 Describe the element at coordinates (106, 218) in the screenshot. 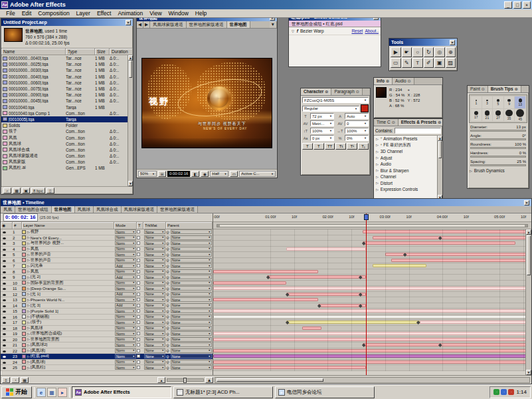

I see `timeline-current-time: 0: 00: 02: 16 (25.00 fps)` at that location.